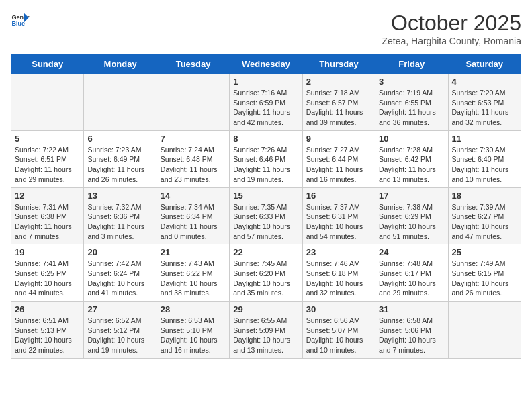 This screenshot has width=532, height=411. What do you see at coordinates (266, 196) in the screenshot?
I see `day-number: 15` at bounding box center [266, 196].